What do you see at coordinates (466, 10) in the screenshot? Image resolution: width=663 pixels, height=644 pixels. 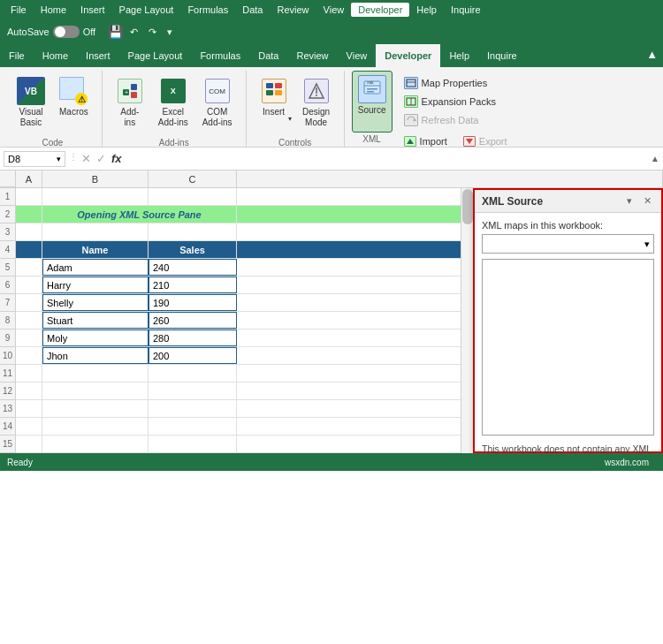 I see `menu-inquire: Inquire` at bounding box center [466, 10].